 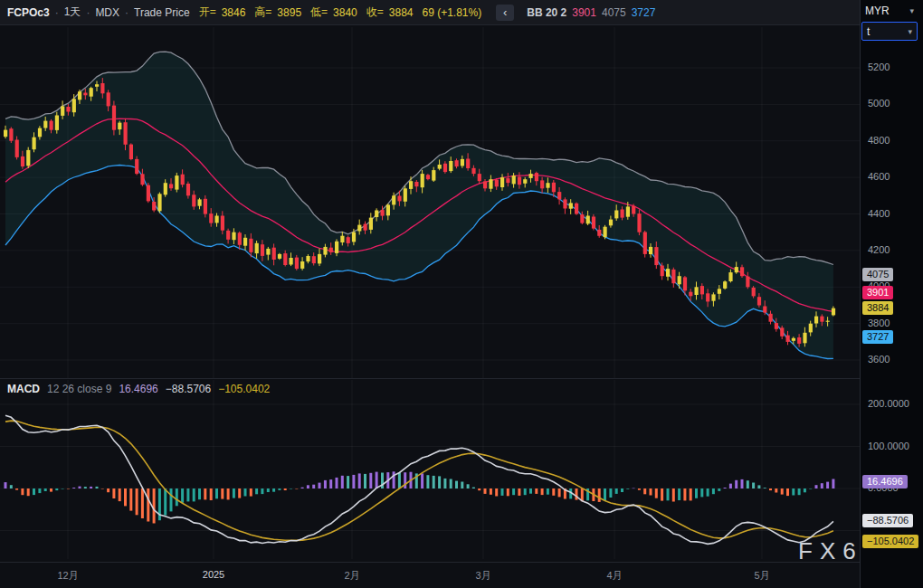 I want to click on panel-divider, so click(x=430, y=378).